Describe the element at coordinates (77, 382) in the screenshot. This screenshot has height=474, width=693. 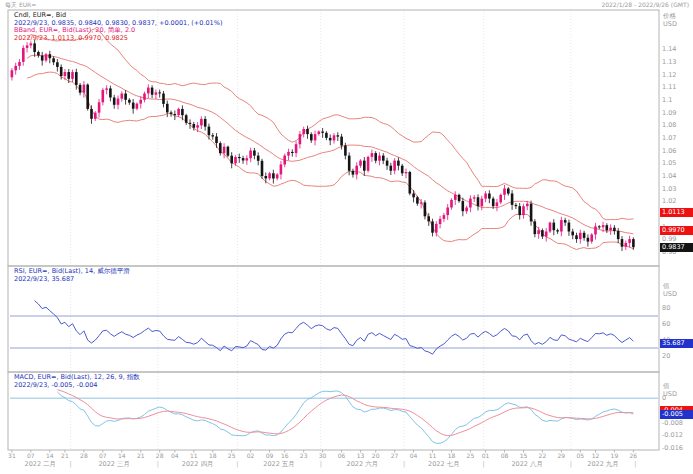
I see `macd-panel-legend: MACD, EUR=, Bid(Last), 12, 26, 9, 指数 202…` at that location.